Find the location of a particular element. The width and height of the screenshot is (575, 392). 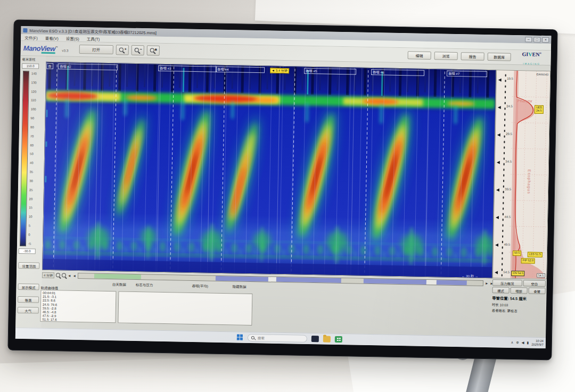

study-summary-panel: 压力概况 空白 模式 咽部 食管 导管位置: 54.5 厘米 时长 10:03 … is located at coordinates (519, 297).